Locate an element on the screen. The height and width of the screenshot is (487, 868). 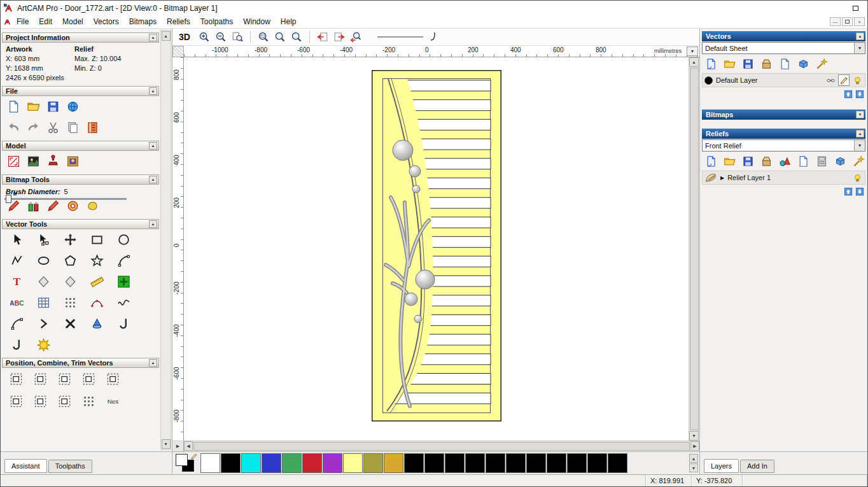
open-vectors-icon is located at coordinates (729, 64).